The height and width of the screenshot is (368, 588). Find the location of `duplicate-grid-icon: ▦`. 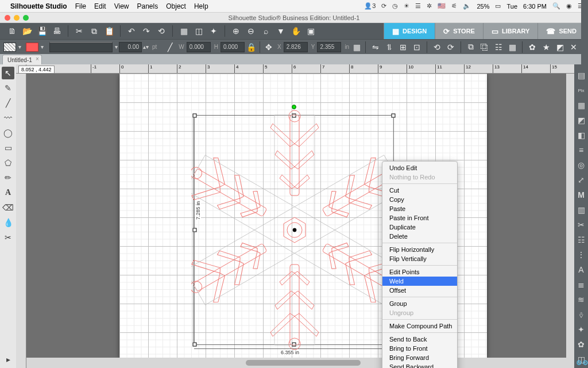

duplicate-grid-icon: ▦ is located at coordinates (512, 47).